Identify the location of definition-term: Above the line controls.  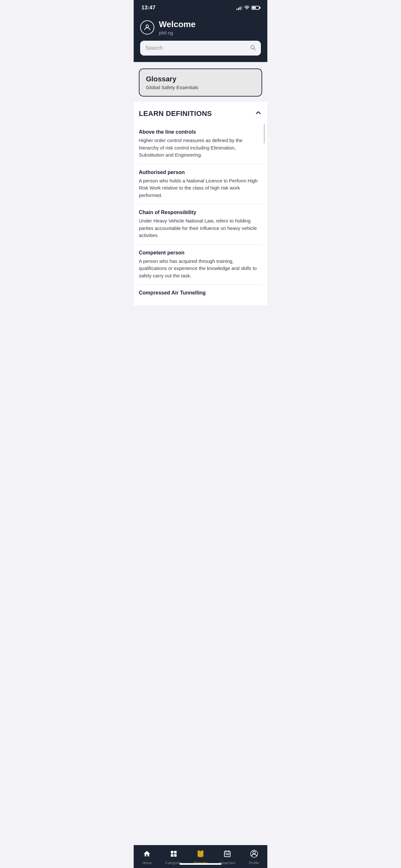
(201, 132).